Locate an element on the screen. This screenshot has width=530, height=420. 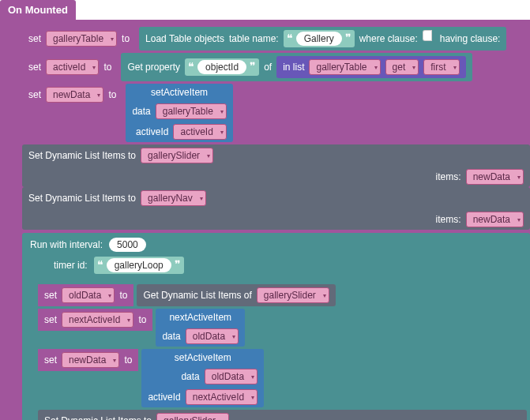
arg-data-value: galleryTable is located at coordinates (191, 111).